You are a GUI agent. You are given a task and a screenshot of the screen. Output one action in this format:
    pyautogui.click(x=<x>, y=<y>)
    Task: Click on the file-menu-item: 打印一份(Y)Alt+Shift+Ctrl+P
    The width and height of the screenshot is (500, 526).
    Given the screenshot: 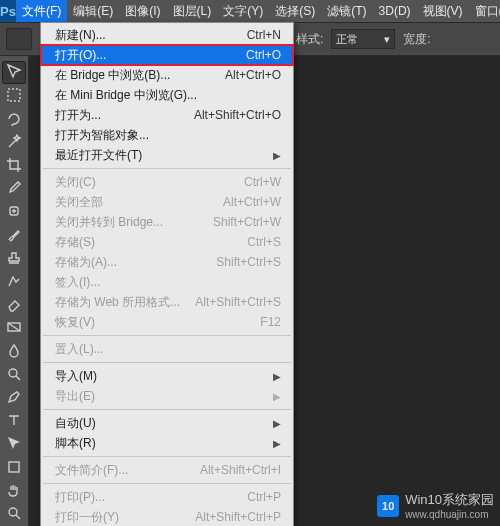 What is the action you would take?
    pyautogui.click(x=167, y=516)
    